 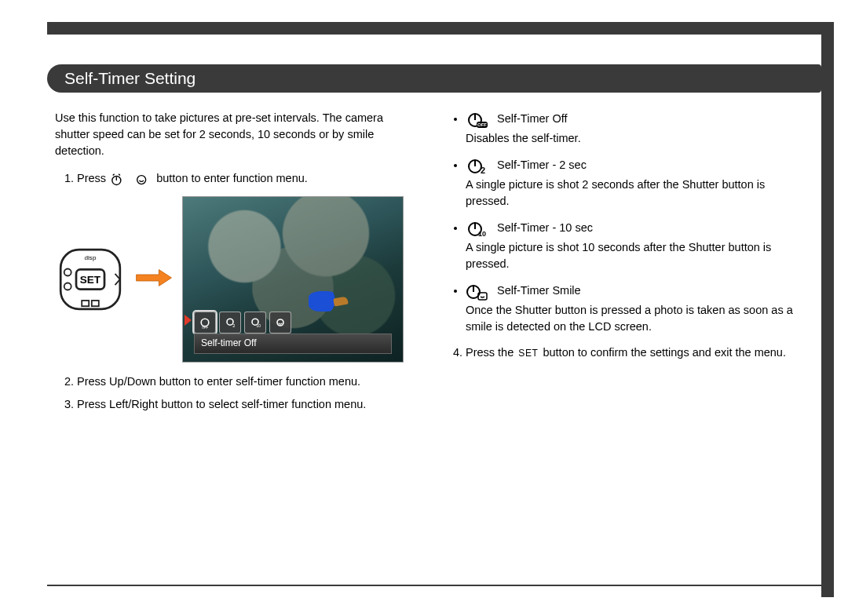 I want to click on option-smile: Self-Timer Smile Once the Shutter button…, so click(x=638, y=308).